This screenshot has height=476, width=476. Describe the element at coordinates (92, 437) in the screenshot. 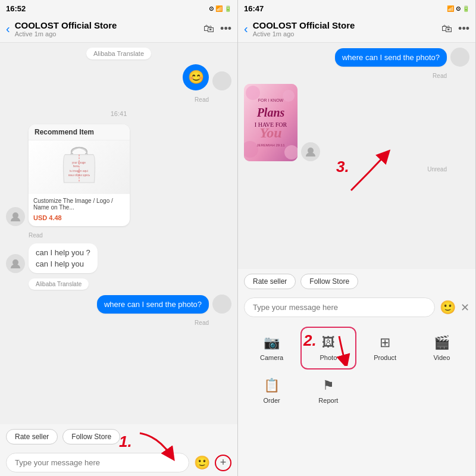

I see `left-follow-store-button: Follow Store` at that location.